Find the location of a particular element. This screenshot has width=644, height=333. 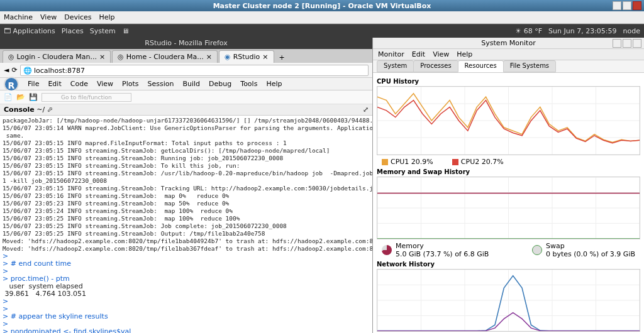

user-menu: node is located at coordinates (631, 31).